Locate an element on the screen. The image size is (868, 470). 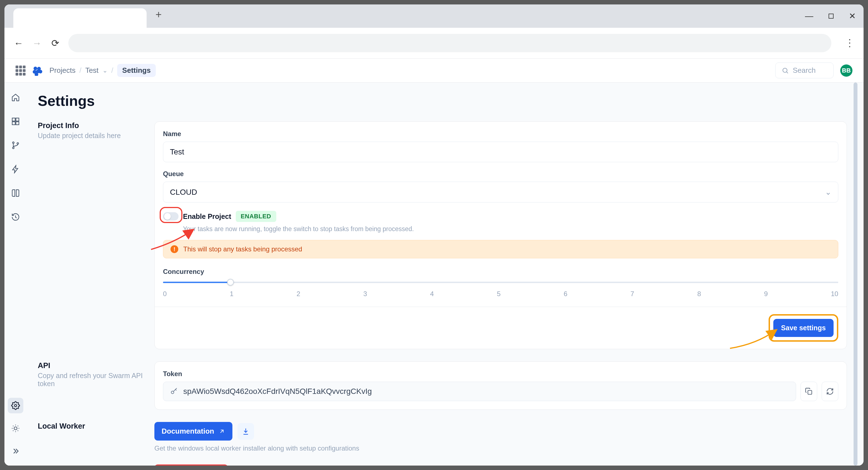
sidenav-history is located at coordinates (16, 217).